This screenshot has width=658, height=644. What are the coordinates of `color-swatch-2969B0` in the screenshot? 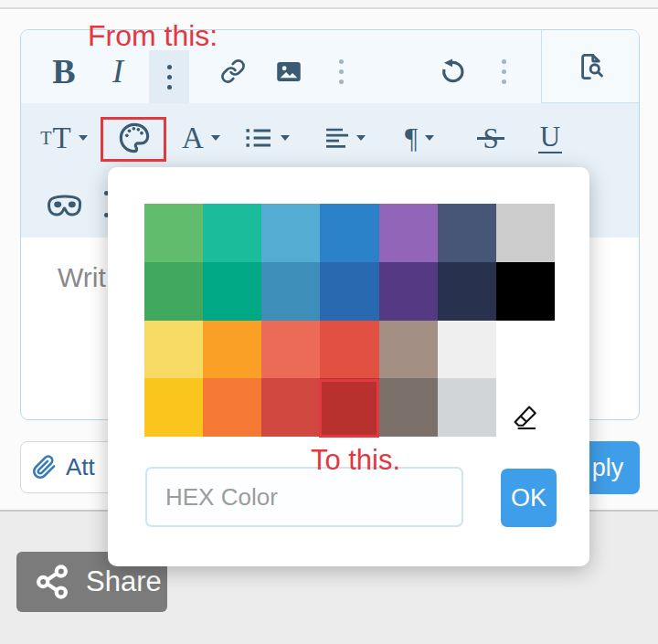 It's located at (349, 291).